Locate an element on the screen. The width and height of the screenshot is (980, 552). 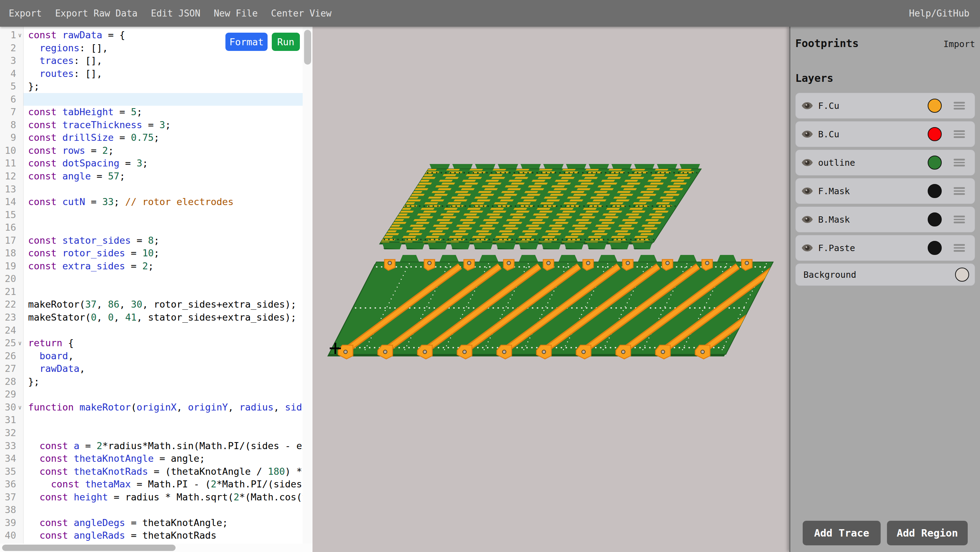
line-number: 1∨ is located at coordinates (12, 35).